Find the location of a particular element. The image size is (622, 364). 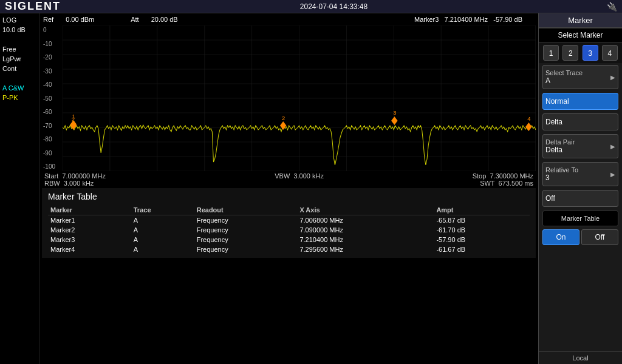

att-label: Att is located at coordinates (135, 19).